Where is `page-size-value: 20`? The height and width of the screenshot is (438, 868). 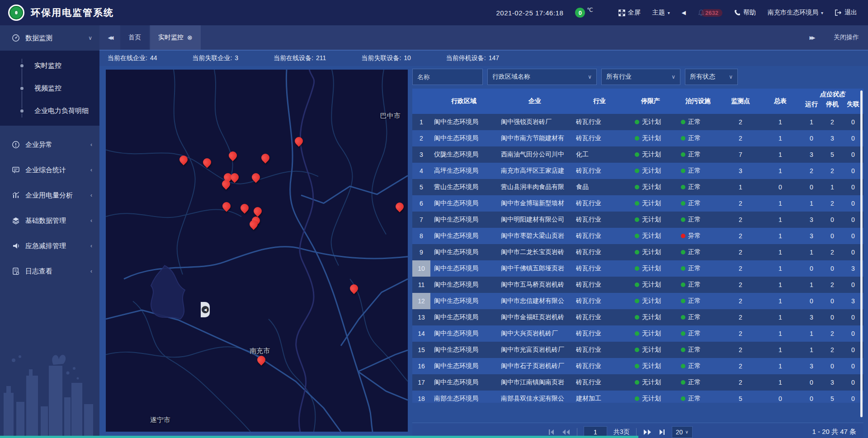 page-size-value: 20 is located at coordinates (679, 432).